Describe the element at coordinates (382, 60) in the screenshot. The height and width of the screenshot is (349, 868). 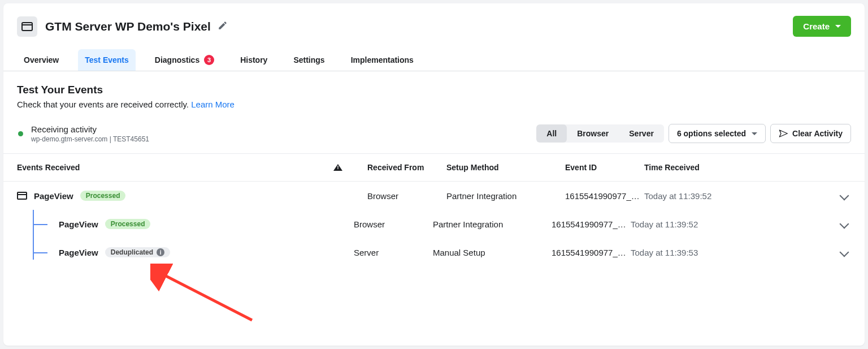
I see `tab-implementations: Implementations` at that location.